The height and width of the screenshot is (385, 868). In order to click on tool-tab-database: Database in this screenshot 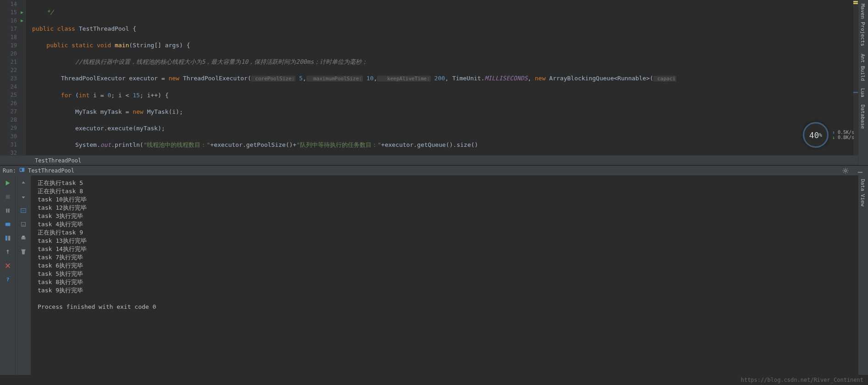, I will do `click(862, 117)`.